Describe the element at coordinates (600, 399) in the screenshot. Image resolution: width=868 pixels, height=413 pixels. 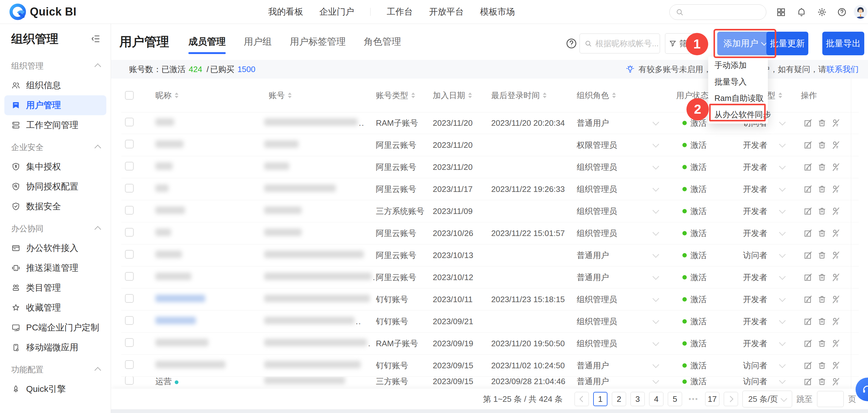
I see `page-button-1: 1` at that location.